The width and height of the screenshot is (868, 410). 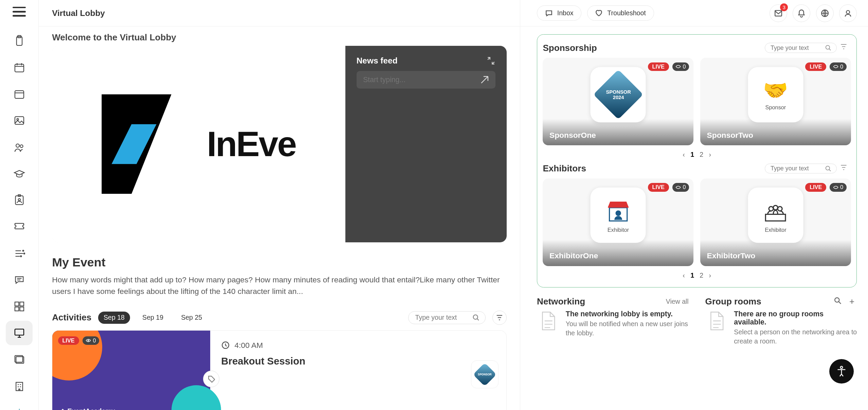 What do you see at coordinates (444, 318) in the screenshot?
I see `activities-search-input` at bounding box center [444, 318].